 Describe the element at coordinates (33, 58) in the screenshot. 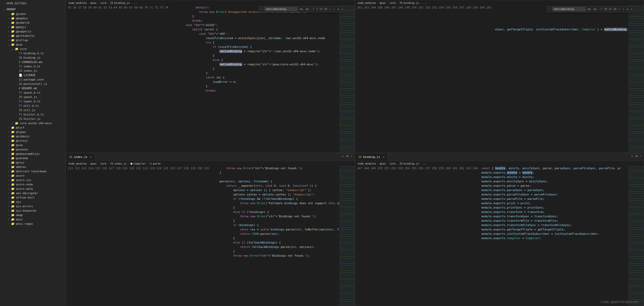

I see `tree-item: JSbinding.js` at that location.